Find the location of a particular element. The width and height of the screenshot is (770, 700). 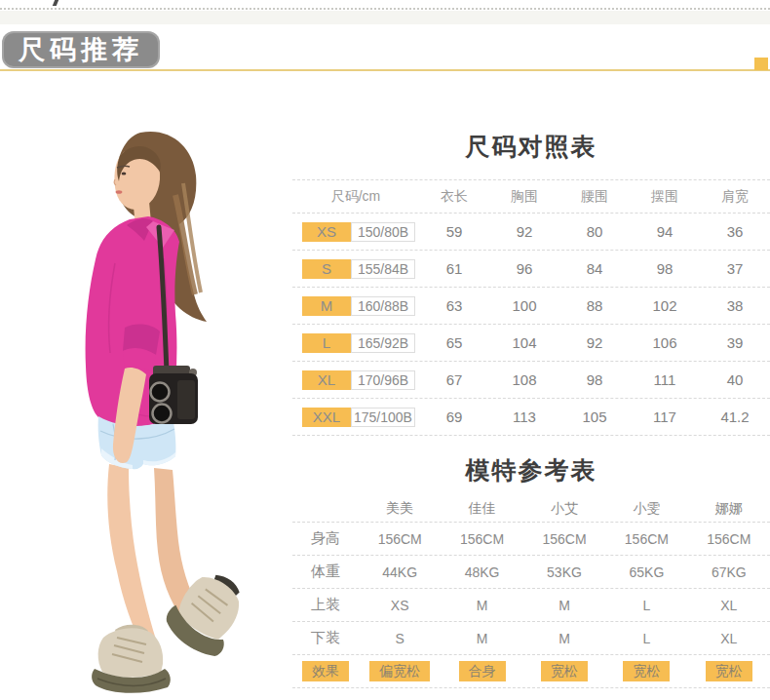

column-header: 小雯 is located at coordinates (646, 509).